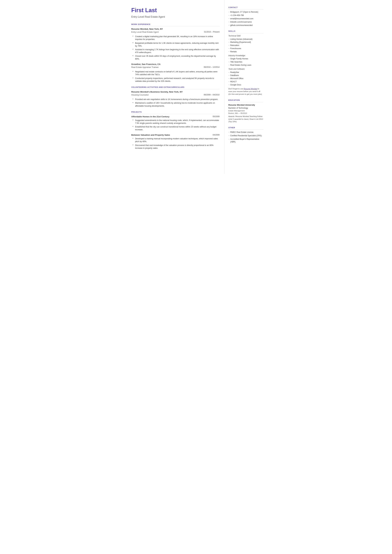 The width and height of the screenshot is (392, 554). I want to click on list-item: RealtyStar, so click(246, 72).